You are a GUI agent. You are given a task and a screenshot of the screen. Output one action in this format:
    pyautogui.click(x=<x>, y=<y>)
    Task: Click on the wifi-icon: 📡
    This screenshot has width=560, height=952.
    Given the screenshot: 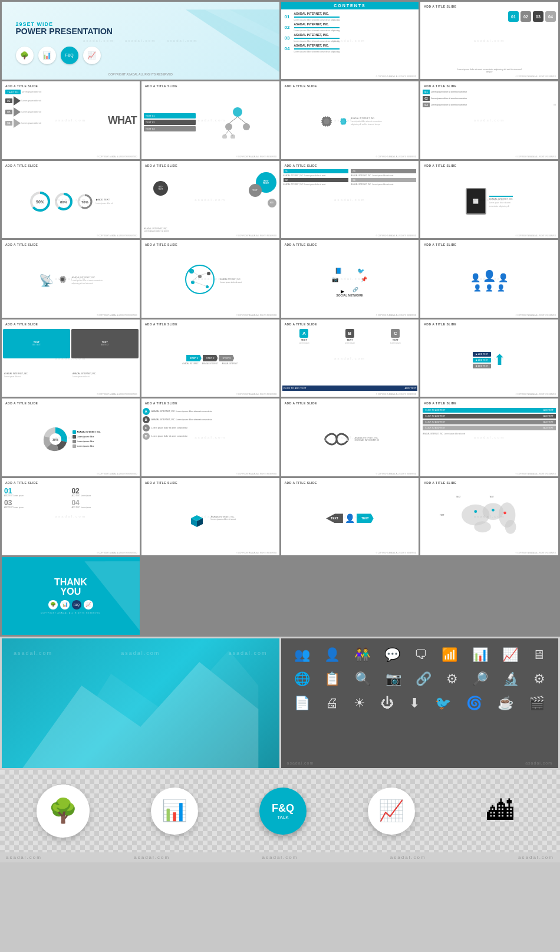 What is the action you would take?
    pyautogui.click(x=46, y=281)
    